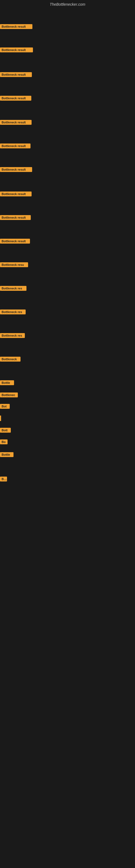  Describe the element at coordinates (10, 359) in the screenshot. I see `bottleneck-badge: Bottleneck` at that location.